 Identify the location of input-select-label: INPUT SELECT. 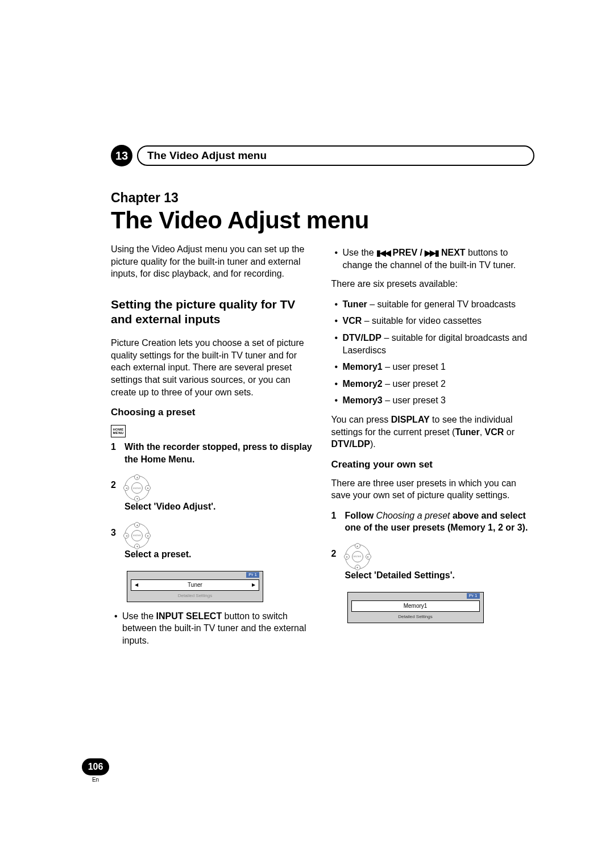
(189, 616).